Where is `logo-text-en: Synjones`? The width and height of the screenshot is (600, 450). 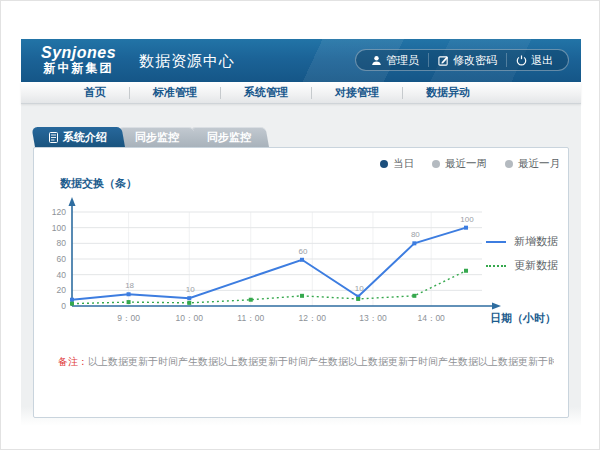
logo-text-en: Synjones is located at coordinates (78, 52).